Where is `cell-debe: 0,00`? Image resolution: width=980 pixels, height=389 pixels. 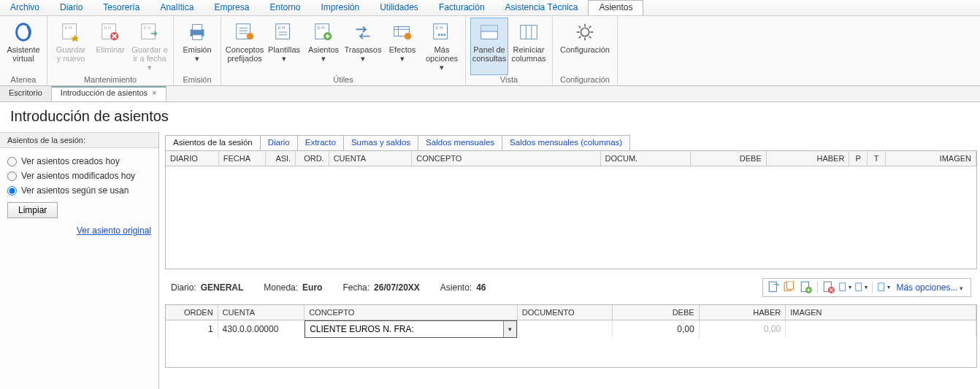 cell-debe: 0,00 is located at coordinates (656, 328).